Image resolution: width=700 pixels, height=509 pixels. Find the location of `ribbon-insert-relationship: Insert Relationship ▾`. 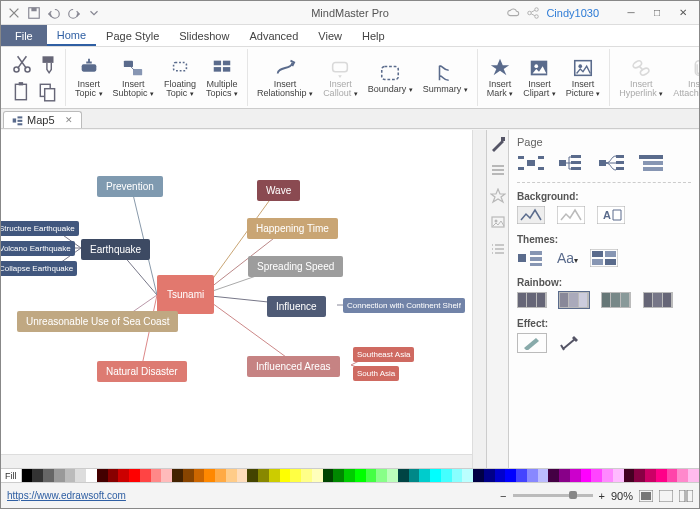

ribbon-insert-relationship: Insert Relationship ▾ is located at coordinates (285, 78).